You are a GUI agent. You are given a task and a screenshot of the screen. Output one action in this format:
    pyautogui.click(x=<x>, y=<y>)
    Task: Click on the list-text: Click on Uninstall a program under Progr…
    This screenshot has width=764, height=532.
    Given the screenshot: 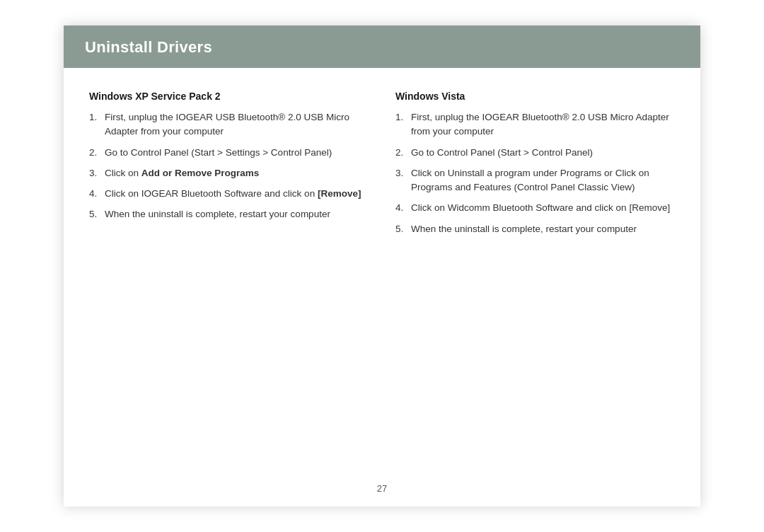 What is the action you would take?
    pyautogui.click(x=543, y=181)
    